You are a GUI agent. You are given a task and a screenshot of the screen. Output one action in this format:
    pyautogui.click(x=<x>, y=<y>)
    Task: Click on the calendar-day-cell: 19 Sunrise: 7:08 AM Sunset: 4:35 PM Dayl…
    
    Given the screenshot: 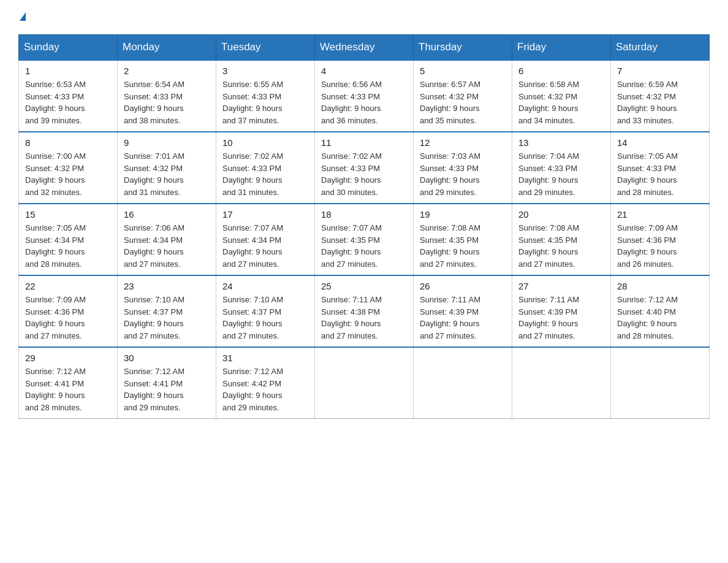 What is the action you would take?
    pyautogui.click(x=463, y=239)
    